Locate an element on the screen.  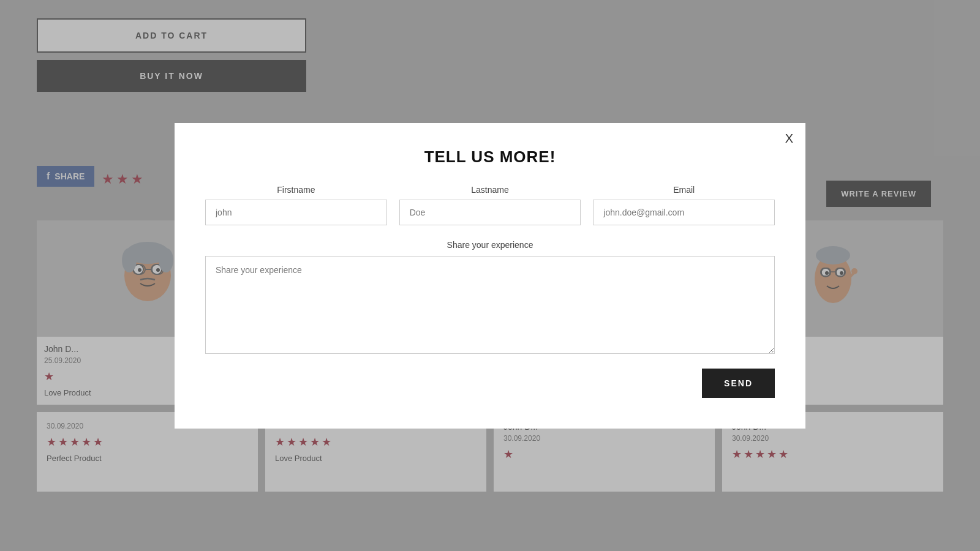
name-fields-row: Firstname Lastname Email is located at coordinates (490, 205).